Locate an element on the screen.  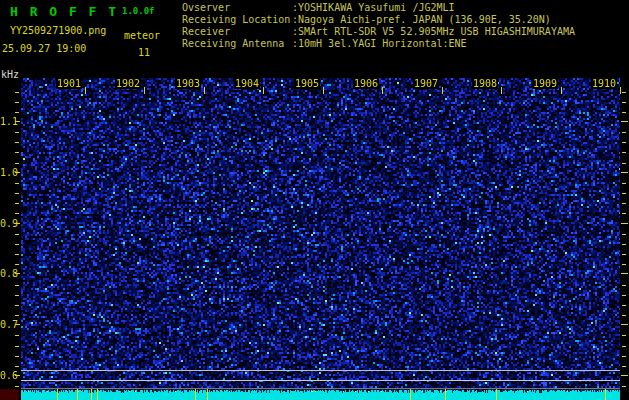
info-label: Receiving Location is located at coordinates (237, 20).